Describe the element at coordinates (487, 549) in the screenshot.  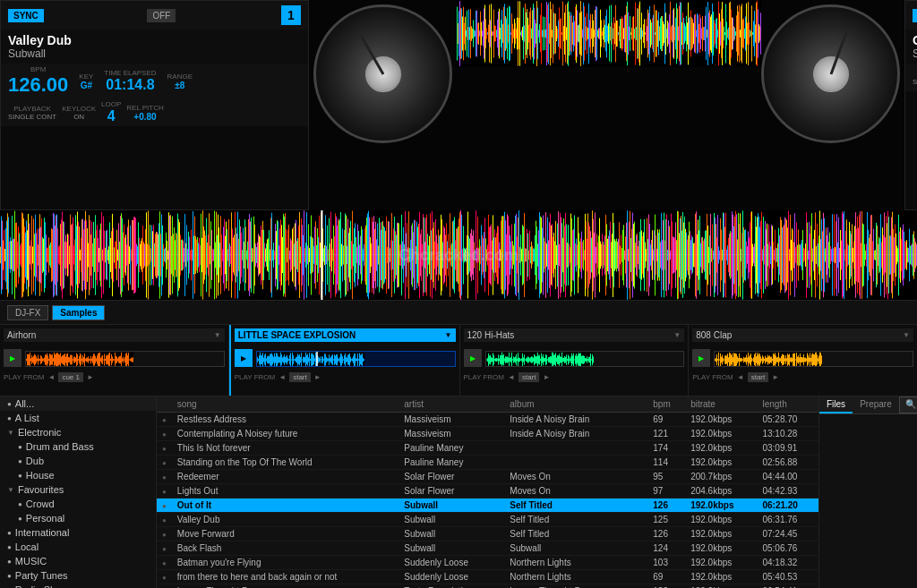
I see `table-row: ● Back Flash Subwall Subwall 124 192.0kb…` at that location.